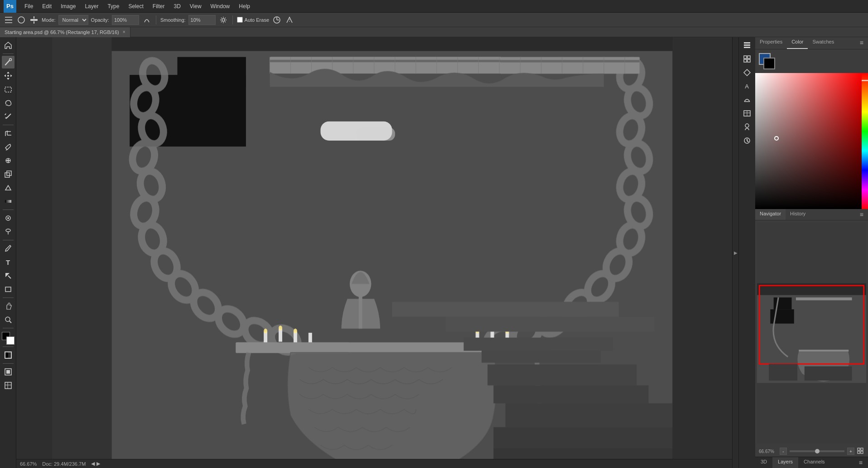  What do you see at coordinates (861, 463) in the screenshot?
I see `bottom-panel-options-btn: ≡` at bounding box center [861, 463].